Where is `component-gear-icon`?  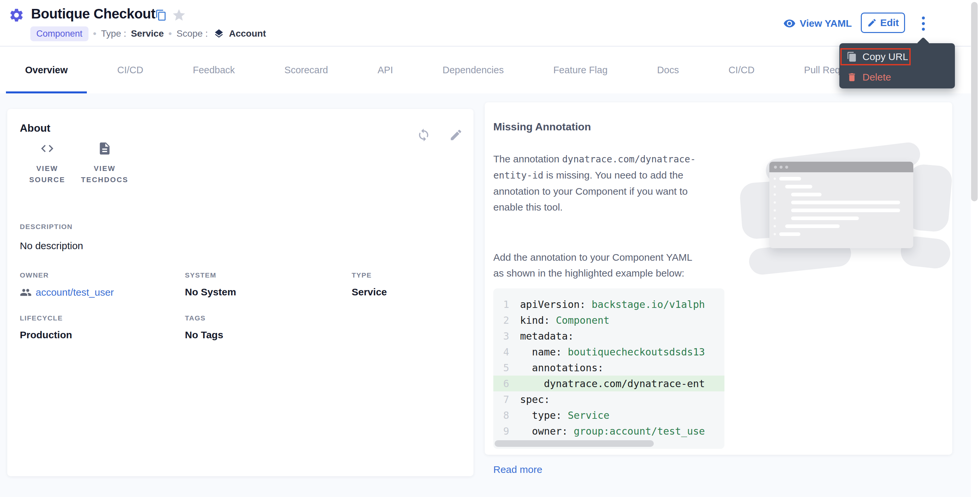 component-gear-icon is located at coordinates (17, 15).